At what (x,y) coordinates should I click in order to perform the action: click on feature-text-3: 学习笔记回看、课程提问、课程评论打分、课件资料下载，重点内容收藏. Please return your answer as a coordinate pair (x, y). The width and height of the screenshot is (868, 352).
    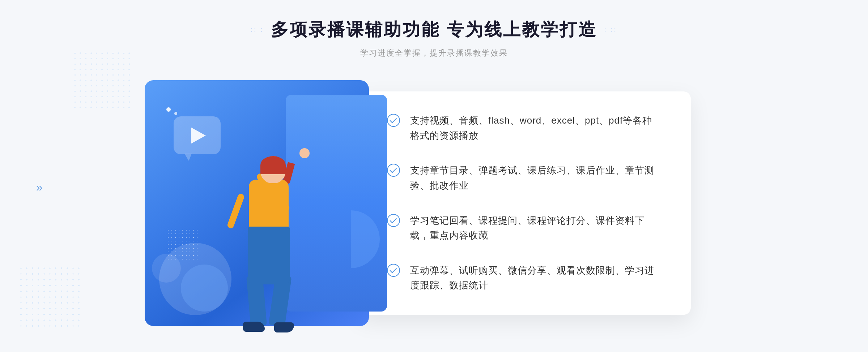
    Looking at the image, I should click on (536, 228).